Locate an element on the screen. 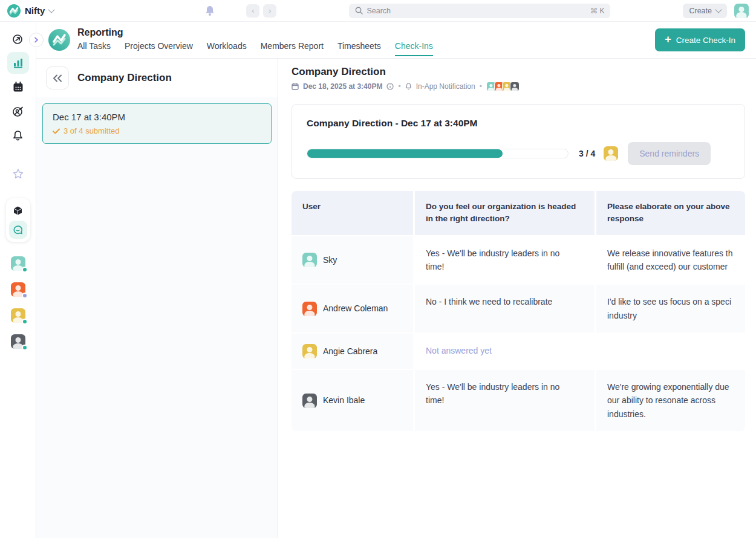  discover-icon is located at coordinates (18, 39).